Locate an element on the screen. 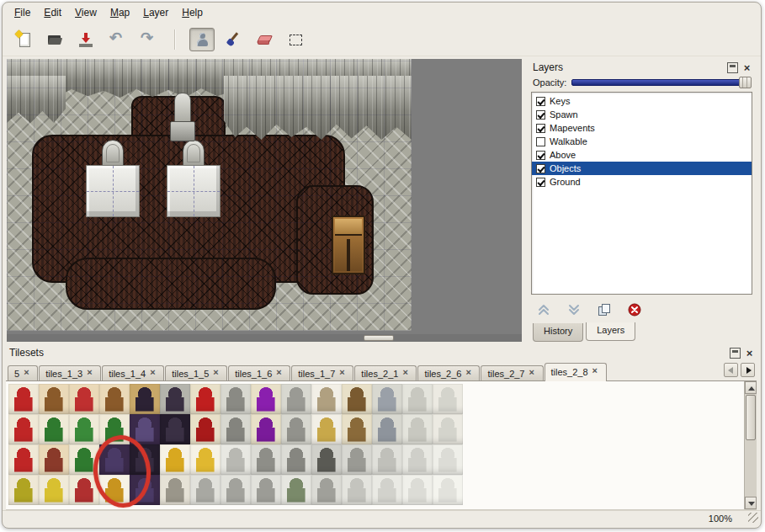 The image size is (765, 532). layer-row: Above is located at coordinates (641, 155).